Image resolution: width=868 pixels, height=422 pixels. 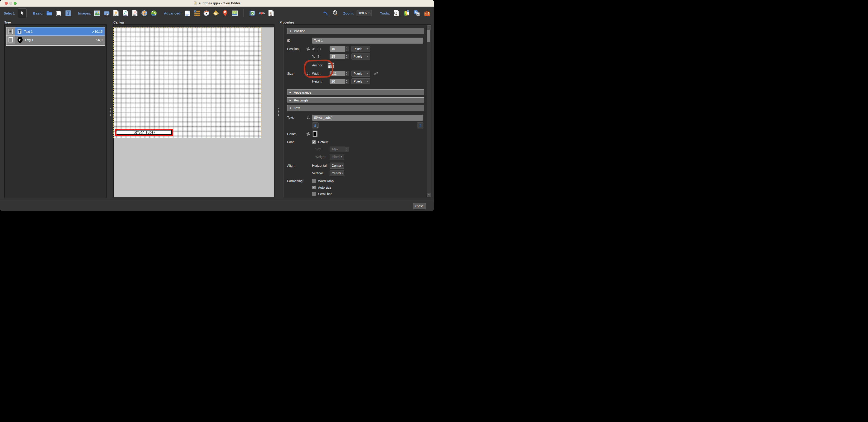 What do you see at coordinates (197, 13) in the screenshot?
I see `grid-icon` at bounding box center [197, 13].